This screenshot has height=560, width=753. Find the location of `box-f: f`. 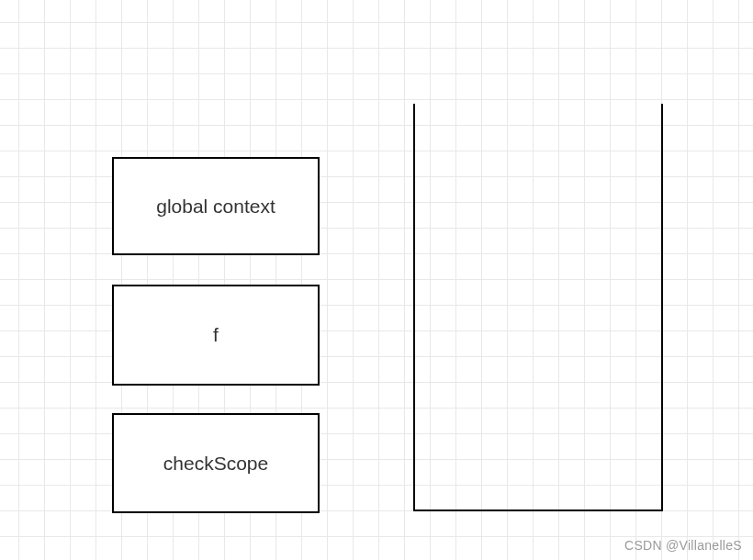

box-f: f is located at coordinates (216, 335).